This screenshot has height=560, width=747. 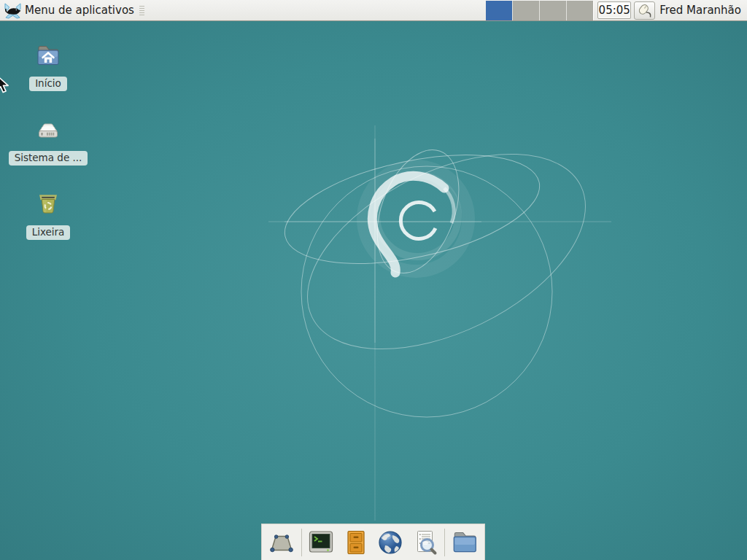 What do you see at coordinates (321, 542) in the screenshot?
I see `terminal-icon` at bounding box center [321, 542].